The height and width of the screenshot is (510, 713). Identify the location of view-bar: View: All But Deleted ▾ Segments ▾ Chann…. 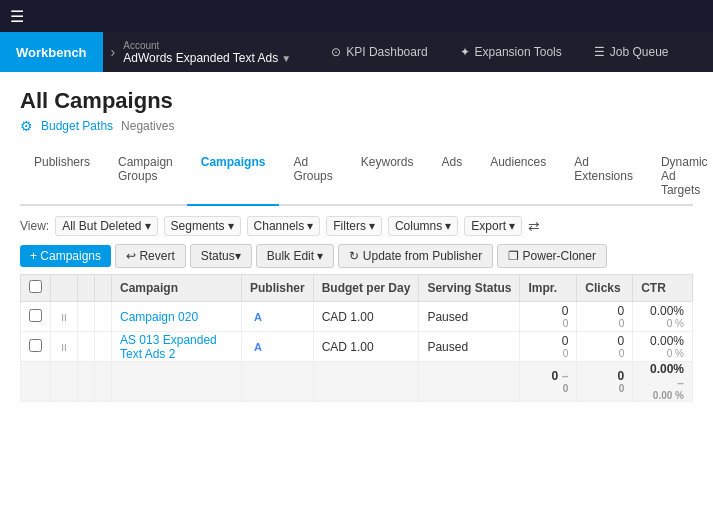
(356, 226).